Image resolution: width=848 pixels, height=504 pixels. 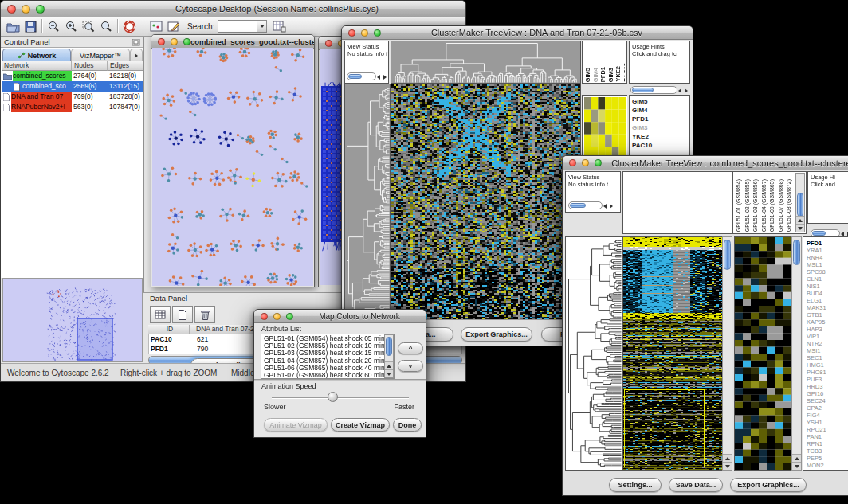 What do you see at coordinates (826, 379) in the screenshot?
I see `gene-label: PUF3` at bounding box center [826, 379].